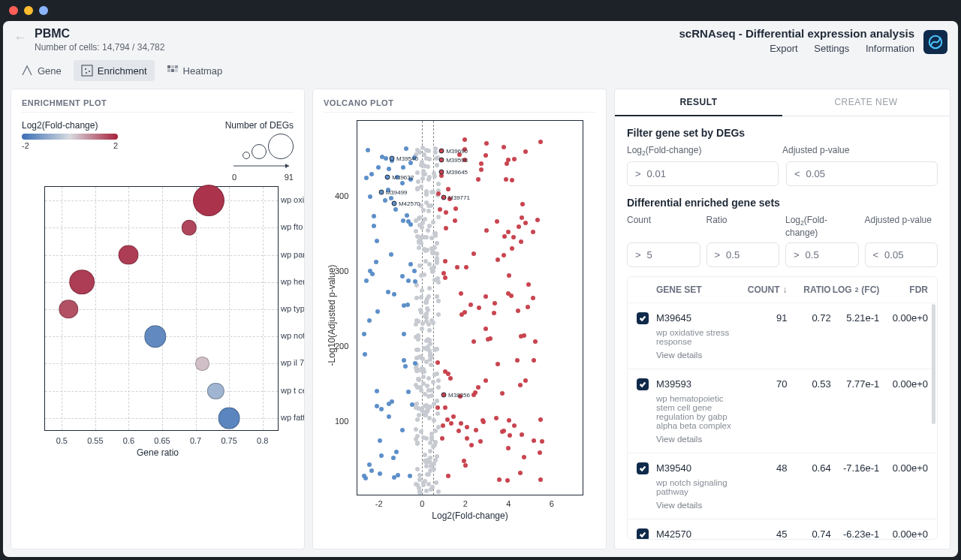  I want to click on cell-log2fc: 5.21e-1, so click(856, 318).